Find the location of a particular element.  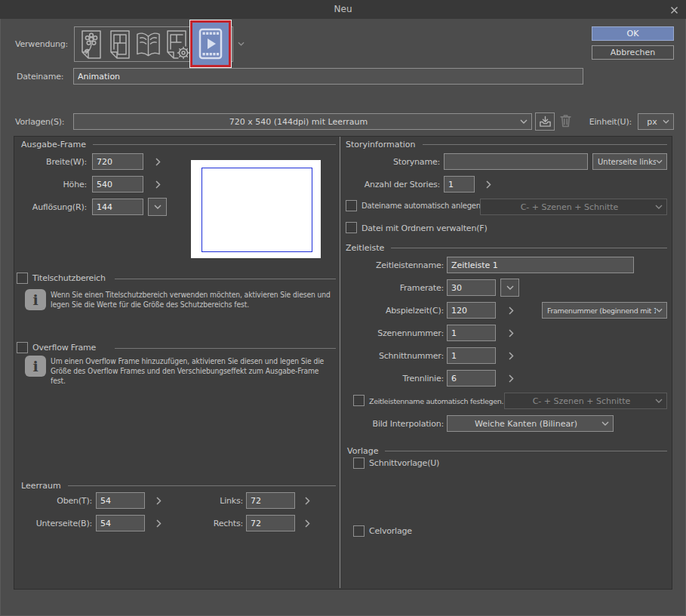

height-input is located at coordinates (118, 184).